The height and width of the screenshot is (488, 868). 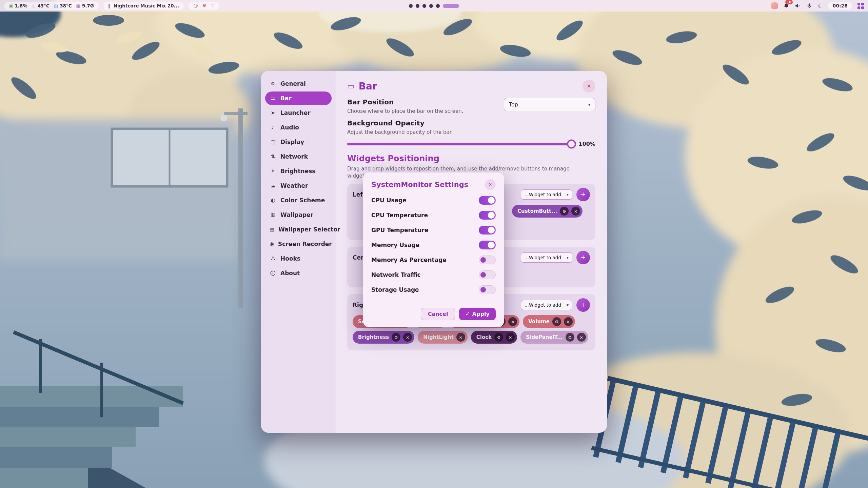 I want to click on left-widget-add-dropdown: Widget to add... ▾, so click(x=547, y=195).